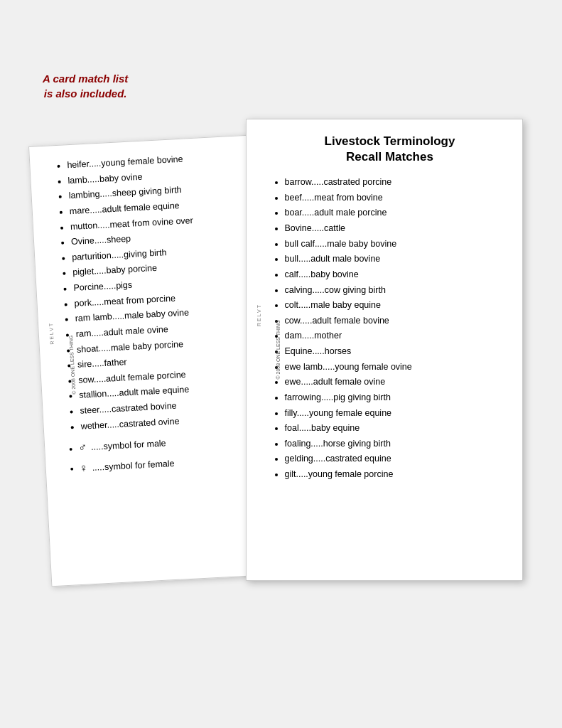  I want to click on list-item: bull calf.....male baby bovine, so click(396, 245).